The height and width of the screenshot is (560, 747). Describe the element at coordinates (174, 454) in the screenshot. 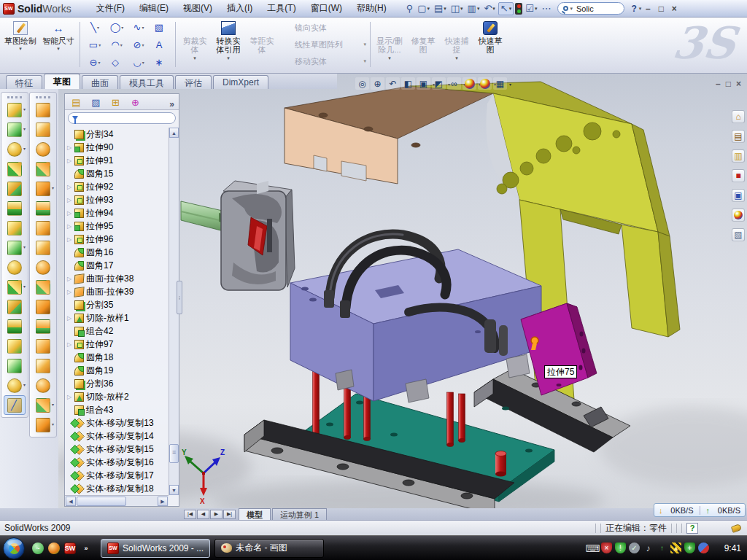

I see `scroll-thumb` at that location.